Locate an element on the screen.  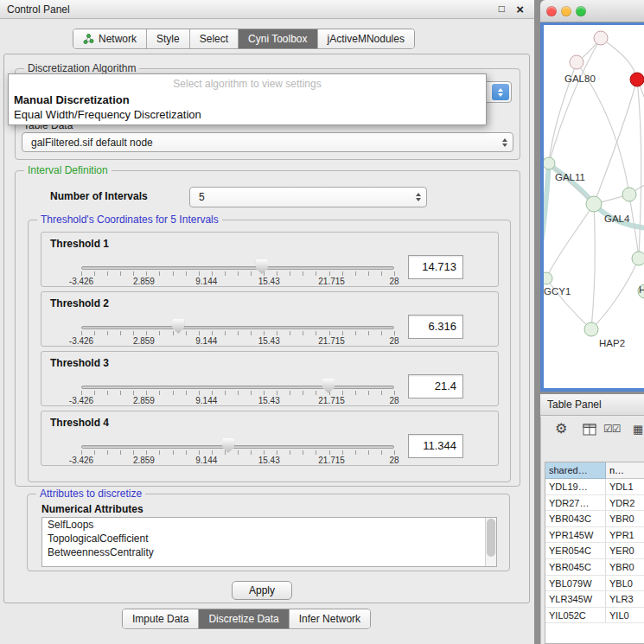
network-graph: GAL80 GAL11 GAL4 GCY1 HAP2 H is located at coordinates (594, 208).